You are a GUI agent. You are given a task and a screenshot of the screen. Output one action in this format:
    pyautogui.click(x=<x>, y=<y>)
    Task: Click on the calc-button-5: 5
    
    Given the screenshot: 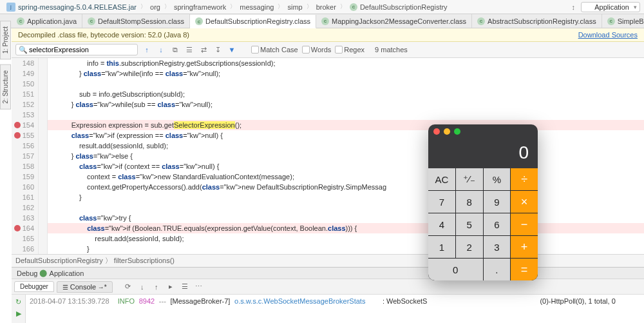 What is the action you would take?
    pyautogui.click(x=469, y=224)
    